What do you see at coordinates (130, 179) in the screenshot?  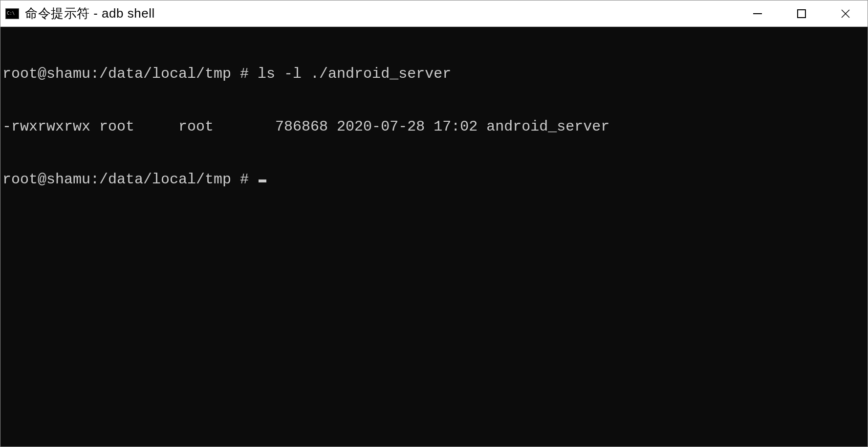 I see `terminal-prompt-text: root@shamu:/data/local/tmp #` at bounding box center [130, 179].